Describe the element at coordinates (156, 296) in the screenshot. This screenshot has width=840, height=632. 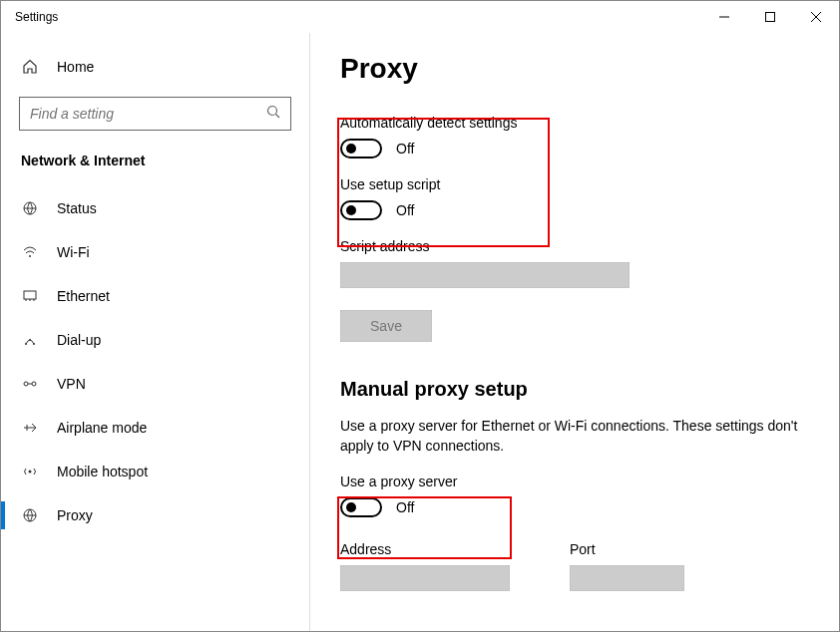
I see `nav-item-ethernet: Ethernet` at that location.